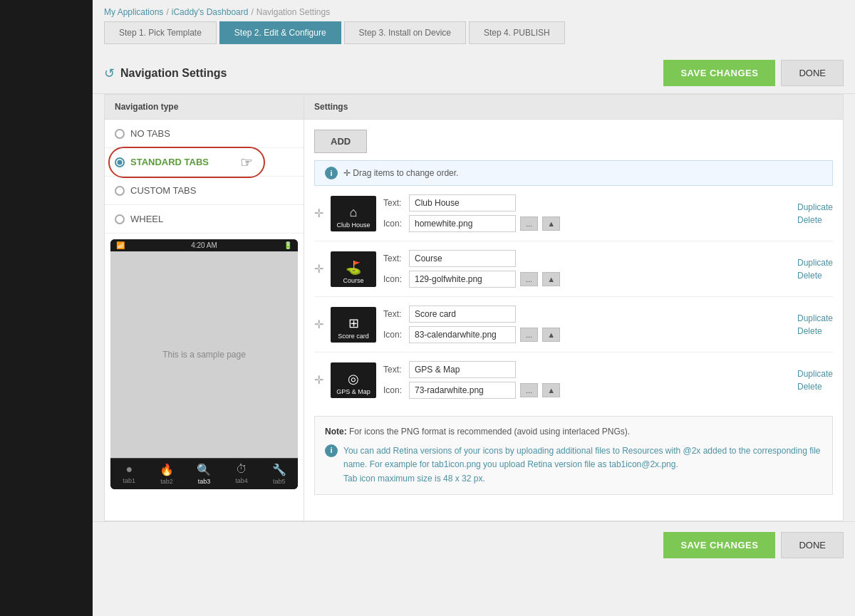 The image size is (855, 616). I want to click on upload-button-club-house: ▲, so click(551, 224).